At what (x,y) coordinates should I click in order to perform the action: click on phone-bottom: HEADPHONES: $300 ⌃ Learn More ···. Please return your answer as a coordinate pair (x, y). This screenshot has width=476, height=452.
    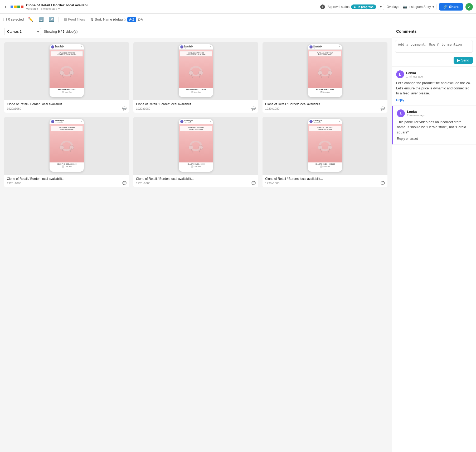
    Looking at the image, I should click on (325, 92).